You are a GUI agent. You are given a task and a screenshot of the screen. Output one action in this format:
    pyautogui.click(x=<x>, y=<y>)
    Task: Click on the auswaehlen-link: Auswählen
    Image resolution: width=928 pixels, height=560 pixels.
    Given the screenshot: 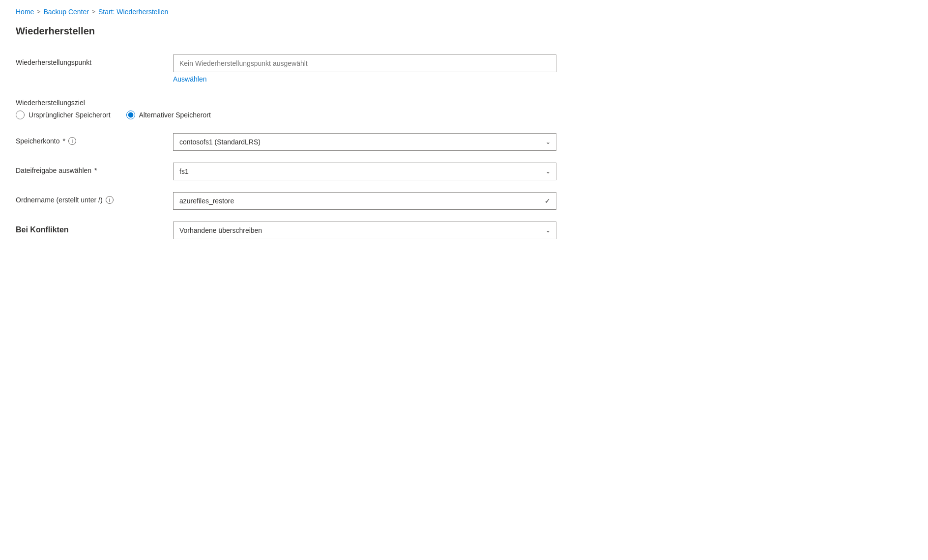 What is the action you would take?
    pyautogui.click(x=190, y=79)
    